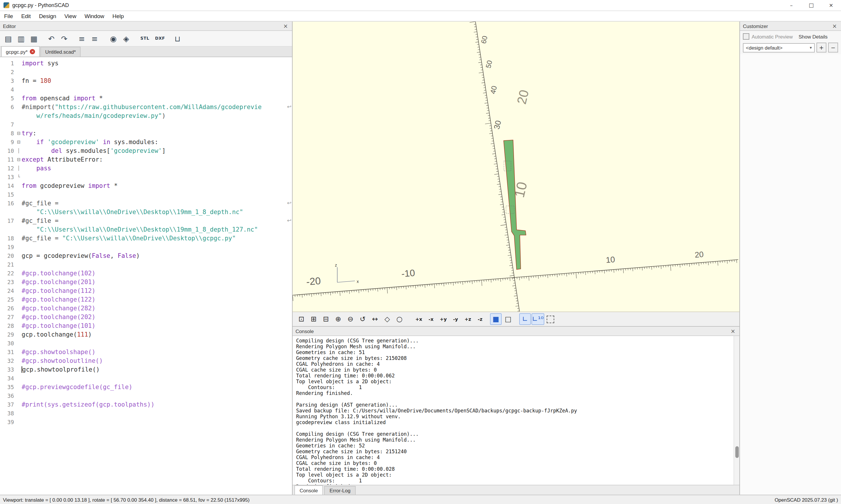  What do you see at coordinates (146, 116) in the screenshot?
I see `code-row: w/refs/heads/main/gcodepreview.py")` at bounding box center [146, 116].